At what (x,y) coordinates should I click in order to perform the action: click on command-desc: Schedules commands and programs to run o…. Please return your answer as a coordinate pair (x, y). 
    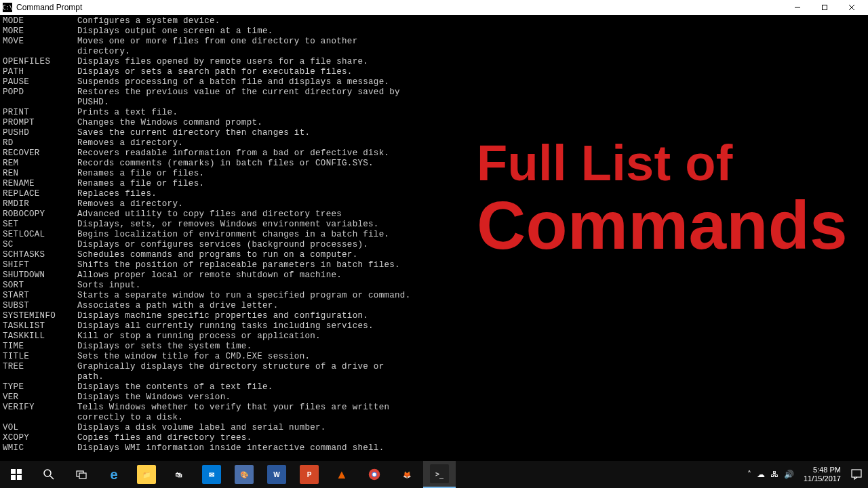
    Looking at the image, I should click on (217, 255).